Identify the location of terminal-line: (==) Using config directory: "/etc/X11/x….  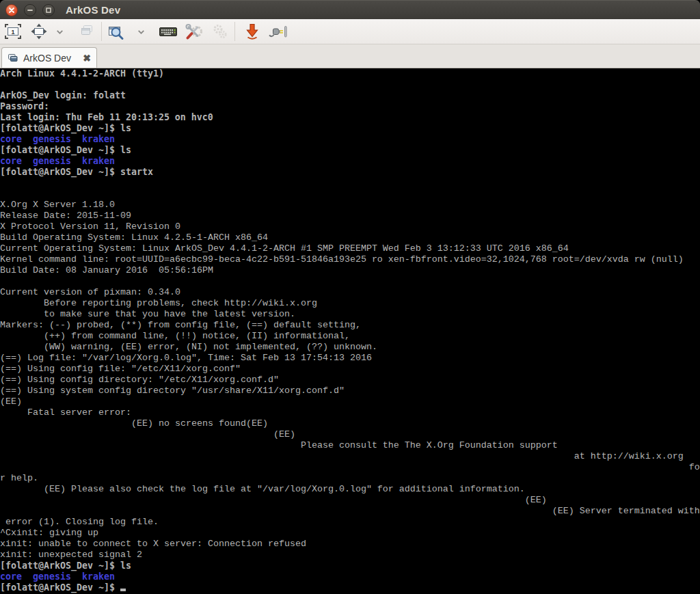
(350, 380).